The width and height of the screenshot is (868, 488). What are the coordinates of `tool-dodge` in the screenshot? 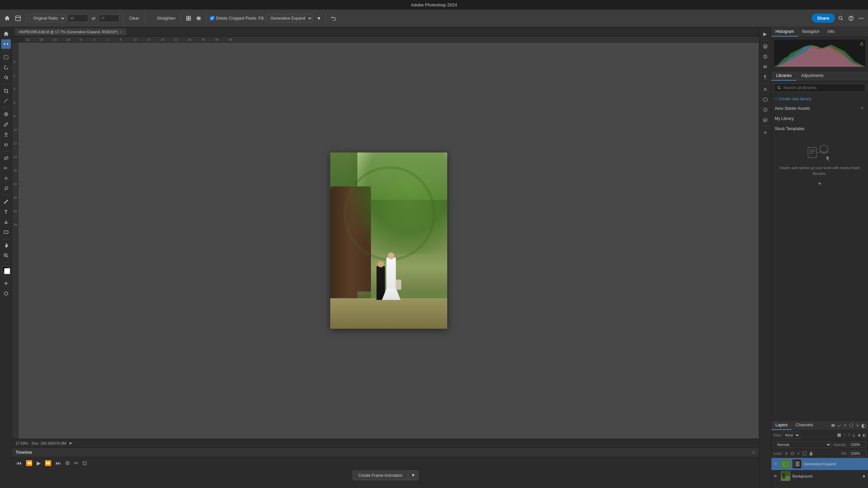 It's located at (6, 188).